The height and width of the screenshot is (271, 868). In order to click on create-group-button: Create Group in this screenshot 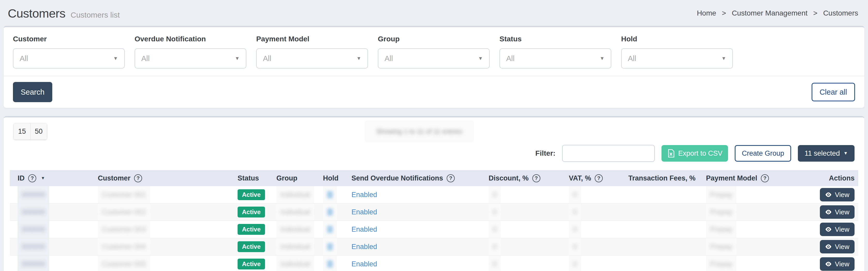, I will do `click(763, 154)`.